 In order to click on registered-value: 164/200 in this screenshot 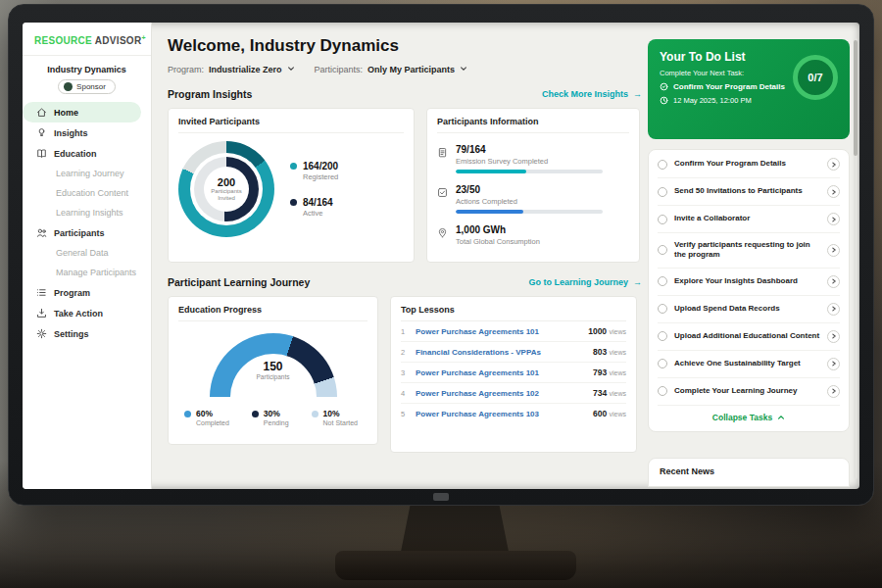, I will do `click(320, 167)`.